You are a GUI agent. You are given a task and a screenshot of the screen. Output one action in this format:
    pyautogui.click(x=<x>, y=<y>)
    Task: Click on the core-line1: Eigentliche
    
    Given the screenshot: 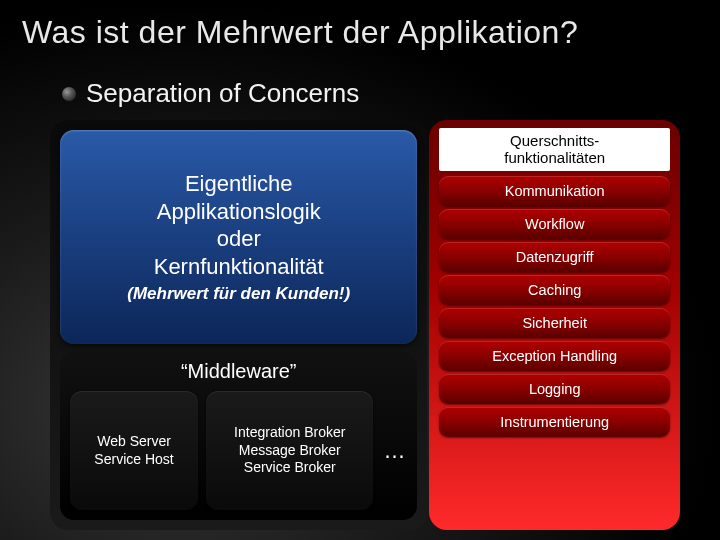 What is the action you would take?
    pyautogui.click(x=239, y=184)
    